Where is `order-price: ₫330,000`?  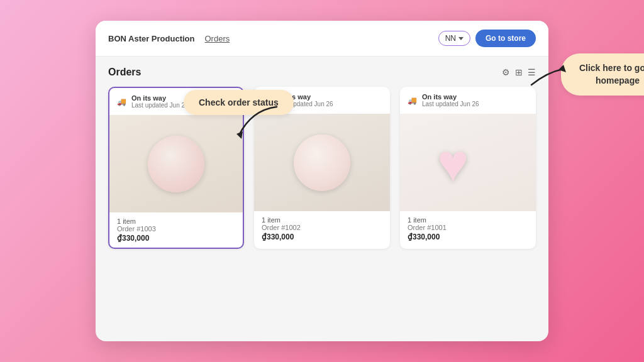 order-price: ₫330,000 is located at coordinates (176, 238).